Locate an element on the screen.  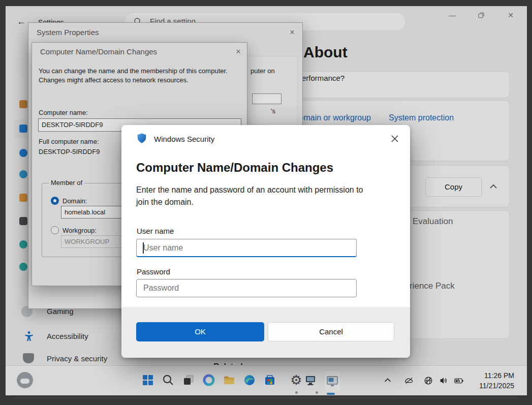
username-label: User name is located at coordinates (155, 231).